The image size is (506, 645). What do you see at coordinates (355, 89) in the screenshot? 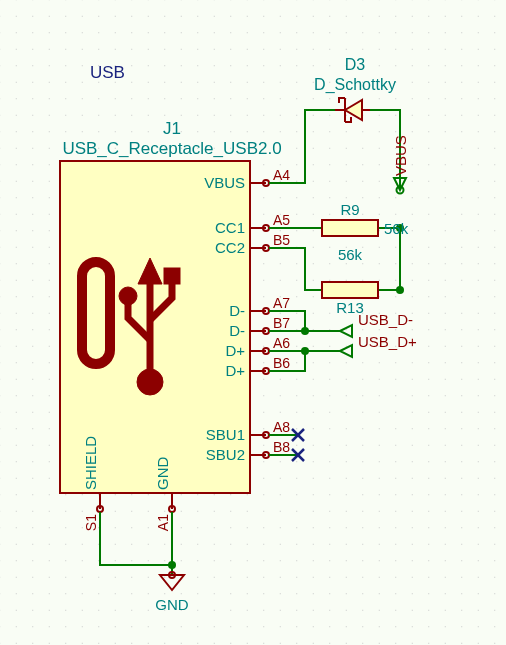
I see `diode-d3: D3 D_Schottky` at bounding box center [355, 89].